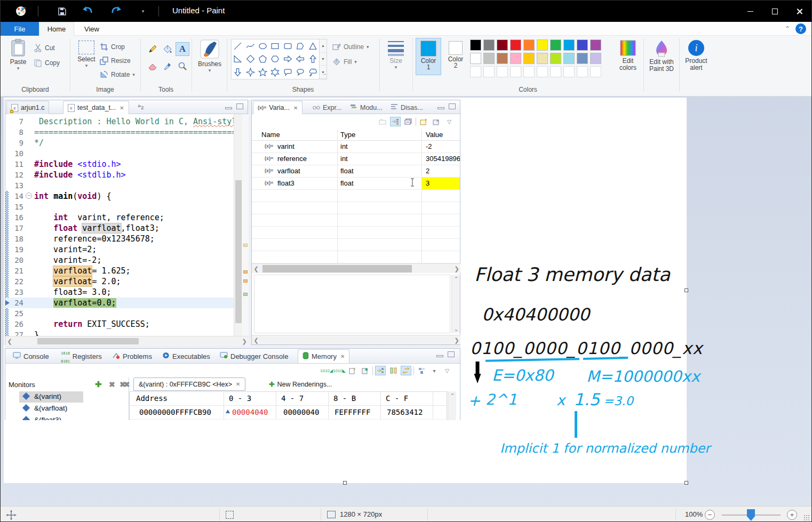  I want to click on rendering-dropdown-icon: ▾, so click(434, 371).